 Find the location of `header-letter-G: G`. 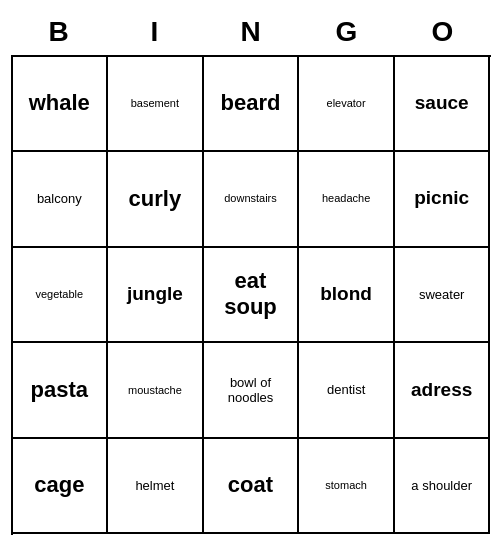

header-letter-G: G is located at coordinates (347, 32).